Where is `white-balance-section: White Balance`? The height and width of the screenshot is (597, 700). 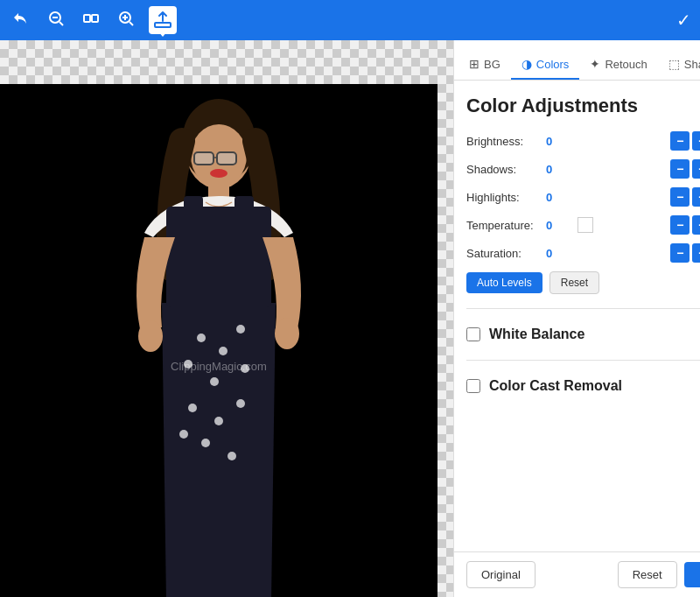
white-balance-section: White Balance is located at coordinates (583, 334).